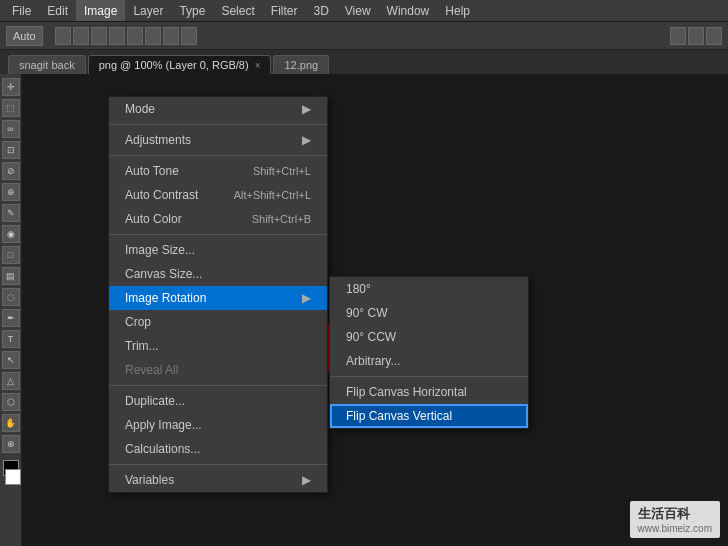 Image resolution: width=728 pixels, height=546 pixels. What do you see at coordinates (429, 376) in the screenshot?
I see `rotation-sep` at bounding box center [429, 376].